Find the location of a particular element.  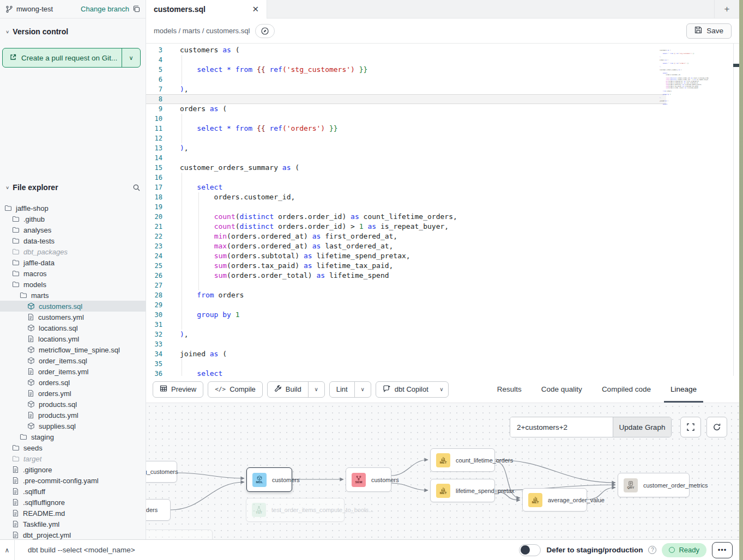

code-line-34: 34joined as ( is located at coordinates (439, 354).